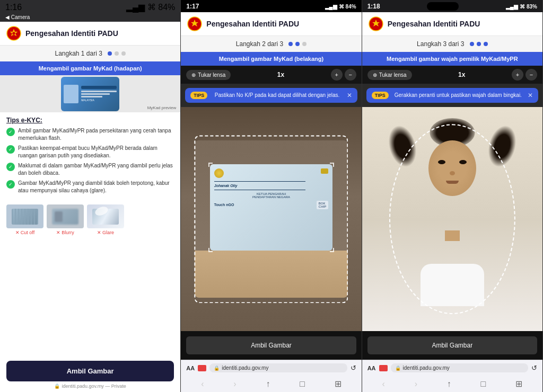  Describe the element at coordinates (25, 233) in the screenshot. I see `cutoff-label: ✕ Cut off` at that location.